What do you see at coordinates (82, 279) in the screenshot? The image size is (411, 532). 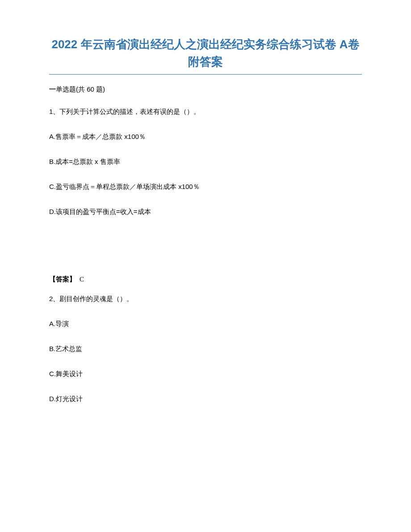 I see `answer-value: C` at bounding box center [82, 279].